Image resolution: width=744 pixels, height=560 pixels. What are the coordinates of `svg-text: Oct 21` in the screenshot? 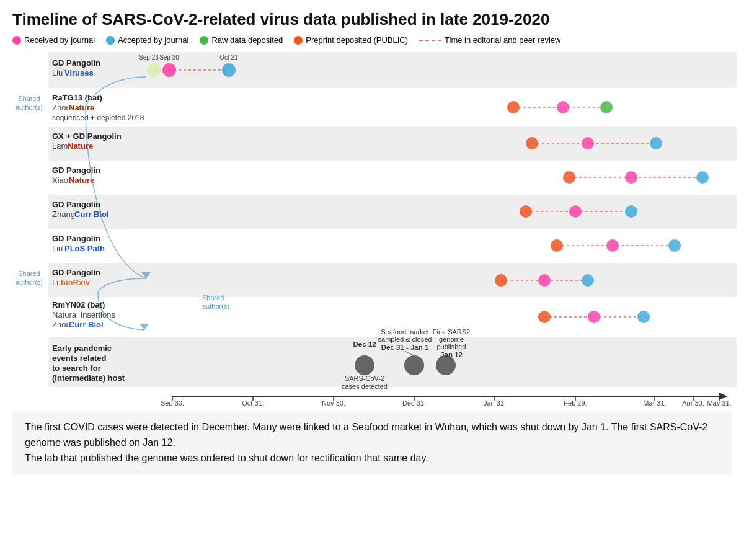 It's located at (229, 57).